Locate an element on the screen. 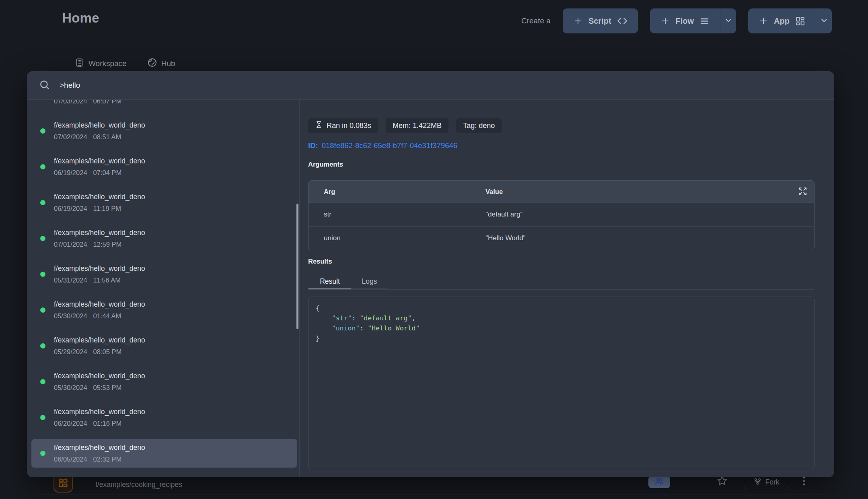 The width and height of the screenshot is (868, 499). building-icon is located at coordinates (80, 64).